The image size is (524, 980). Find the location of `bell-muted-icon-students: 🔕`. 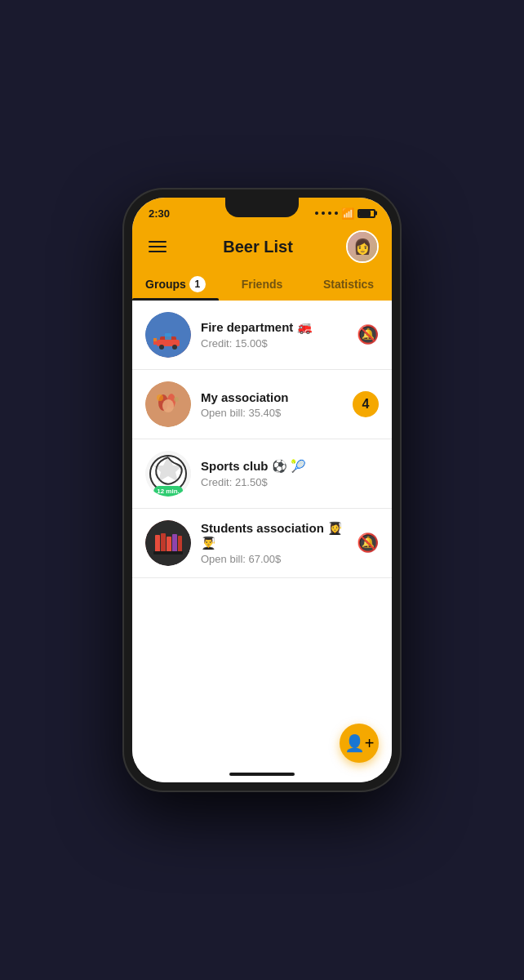

bell-muted-icon-students: 🔕 is located at coordinates (367, 543).